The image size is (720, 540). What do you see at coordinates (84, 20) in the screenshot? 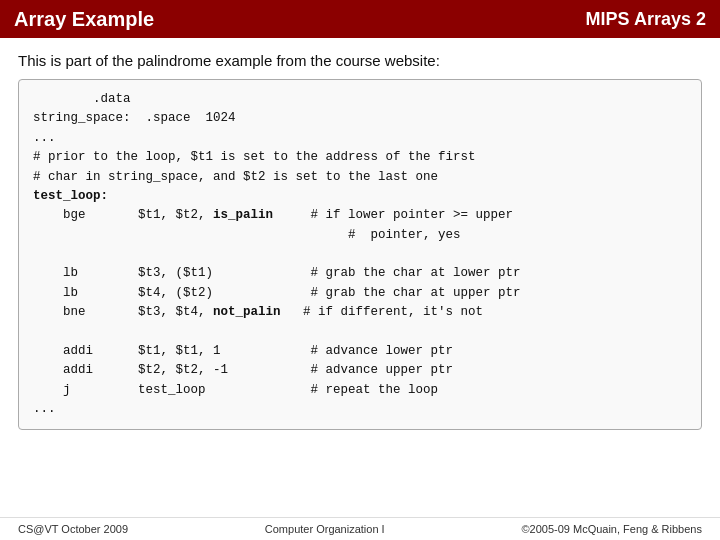
I see `page-title: Array Example` at bounding box center [84, 20].